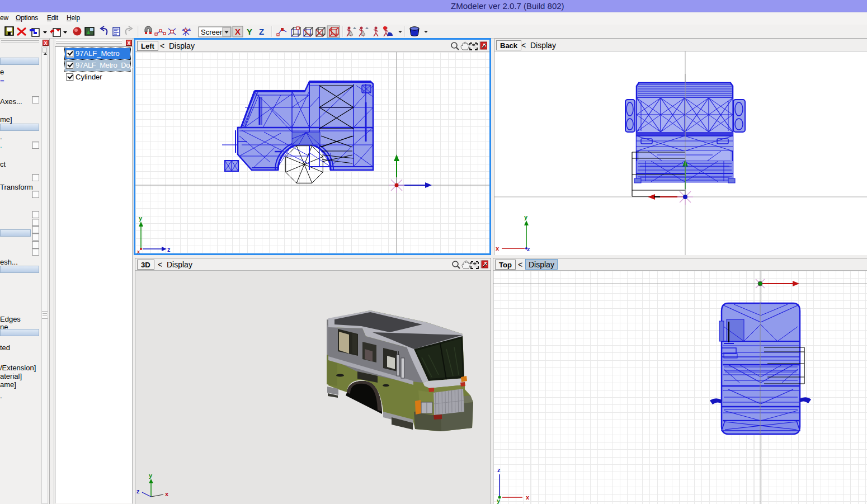 The height and width of the screenshot is (504, 867). What do you see at coordinates (262, 31) in the screenshot?
I see `svg-text: Z` at bounding box center [262, 31].